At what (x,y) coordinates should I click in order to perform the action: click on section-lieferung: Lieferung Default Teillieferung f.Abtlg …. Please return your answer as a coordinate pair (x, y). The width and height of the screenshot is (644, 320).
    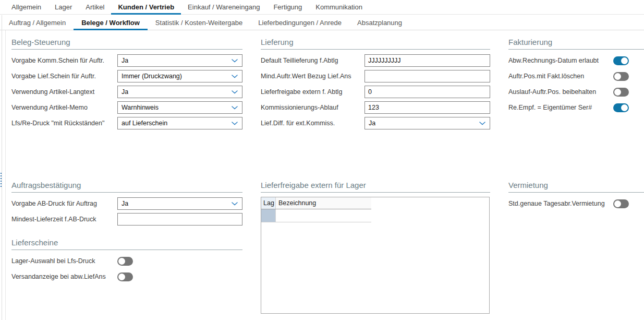
    Looking at the image, I should click on (375, 85).